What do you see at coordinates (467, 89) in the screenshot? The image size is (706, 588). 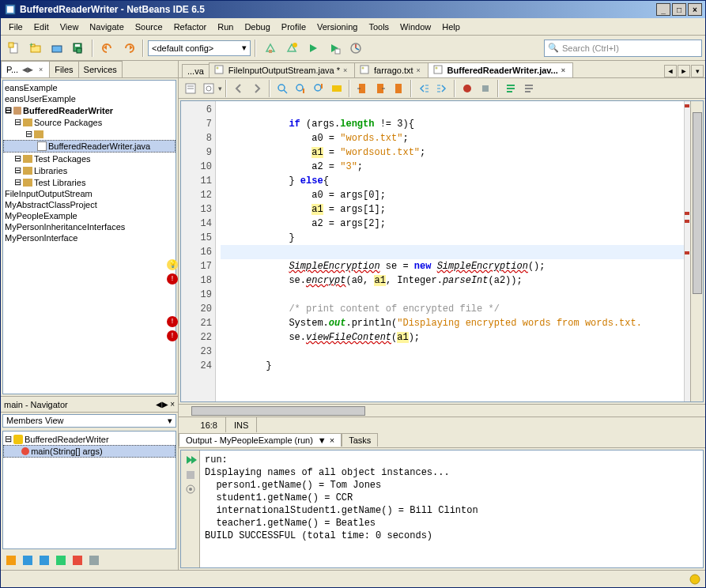 I see `macro-record-button` at bounding box center [467, 89].